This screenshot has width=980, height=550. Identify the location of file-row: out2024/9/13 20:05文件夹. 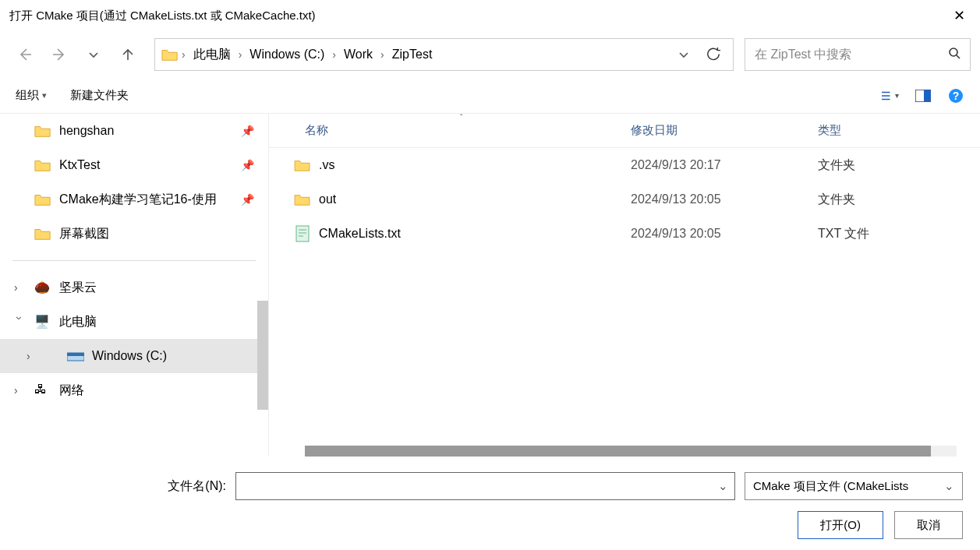
(624, 199).